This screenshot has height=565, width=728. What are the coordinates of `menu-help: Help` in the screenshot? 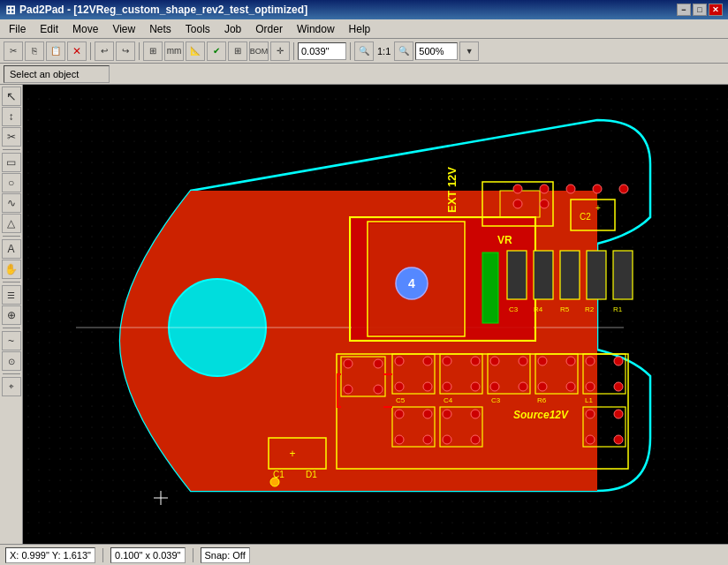 It's located at (360, 29).